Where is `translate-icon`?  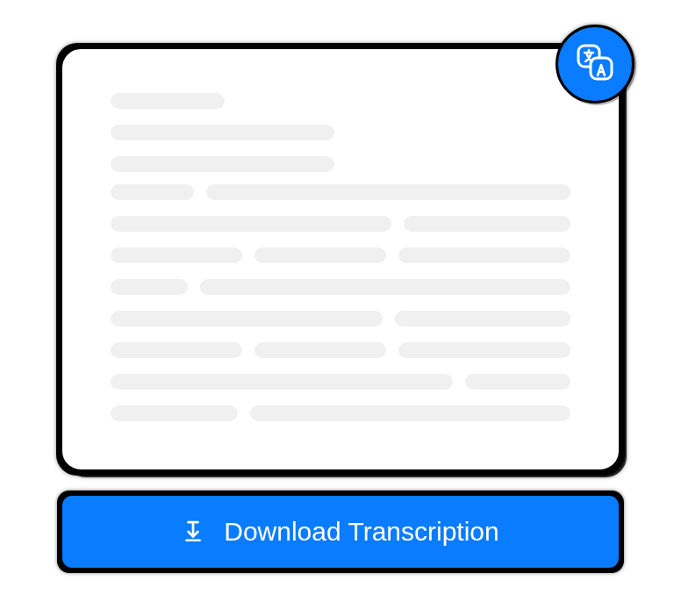
translate-icon is located at coordinates (595, 64).